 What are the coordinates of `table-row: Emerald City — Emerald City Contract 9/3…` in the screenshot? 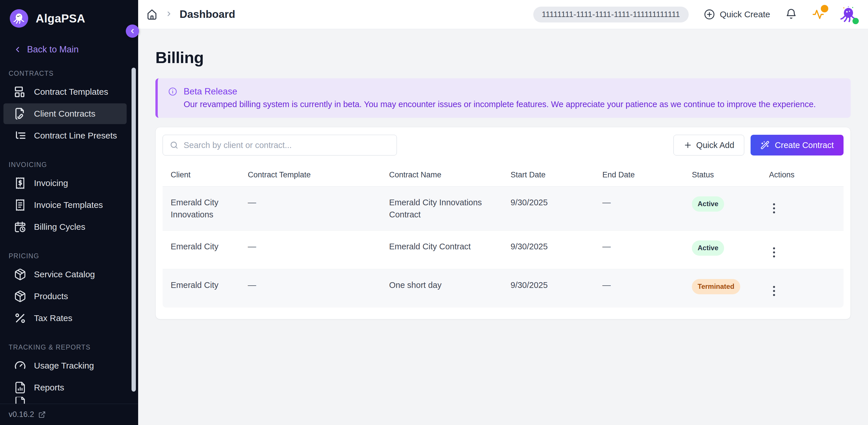 It's located at (503, 250).